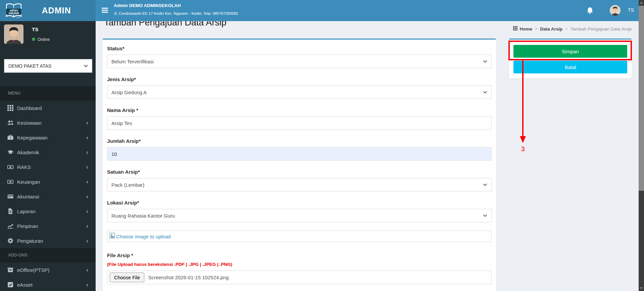 The width and height of the screenshot is (644, 291). Describe the element at coordinates (549, 29) in the screenshot. I see `breadcrumb-data-arsip: Data Arsip` at that location.